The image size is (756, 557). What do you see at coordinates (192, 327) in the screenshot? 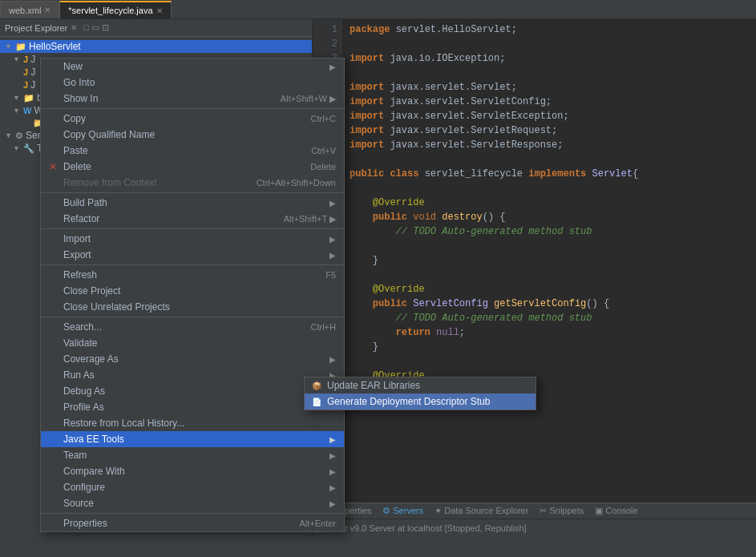
I see `menu-item-search: Search... Ctrl+H` at bounding box center [192, 327].